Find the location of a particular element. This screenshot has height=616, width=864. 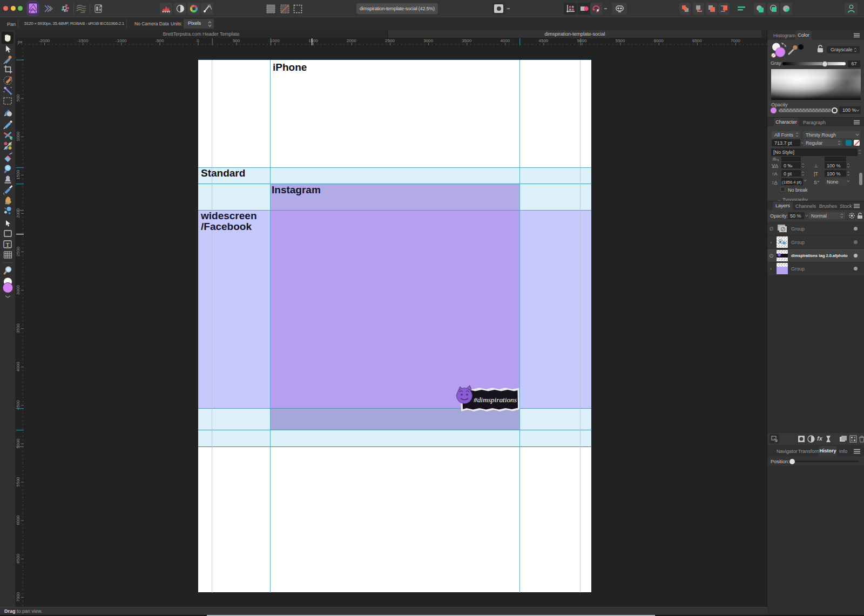

svg-text: 0 is located at coordinates (198, 41).